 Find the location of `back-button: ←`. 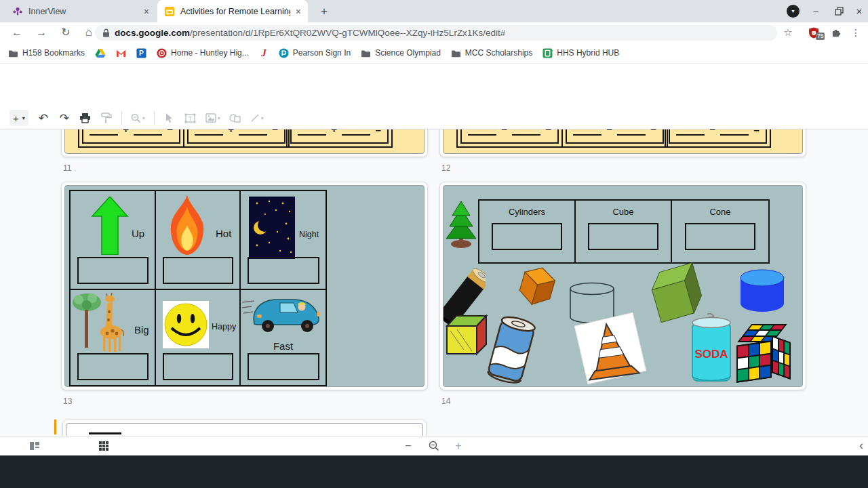

back-button: ← is located at coordinates (17, 33).